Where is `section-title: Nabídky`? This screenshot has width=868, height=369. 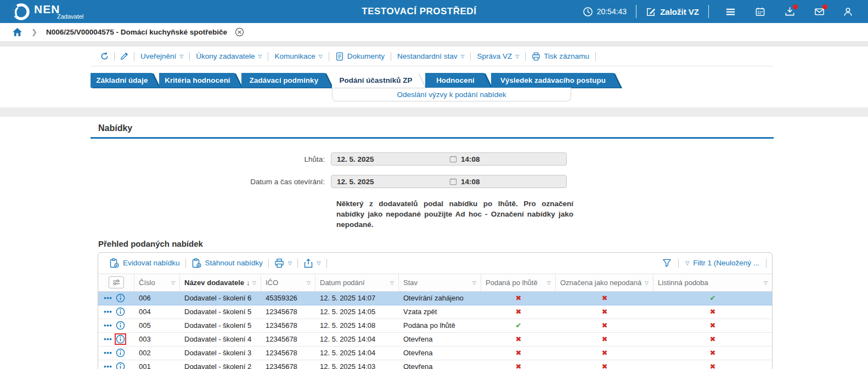 section-title: Nabídky is located at coordinates (432, 130).